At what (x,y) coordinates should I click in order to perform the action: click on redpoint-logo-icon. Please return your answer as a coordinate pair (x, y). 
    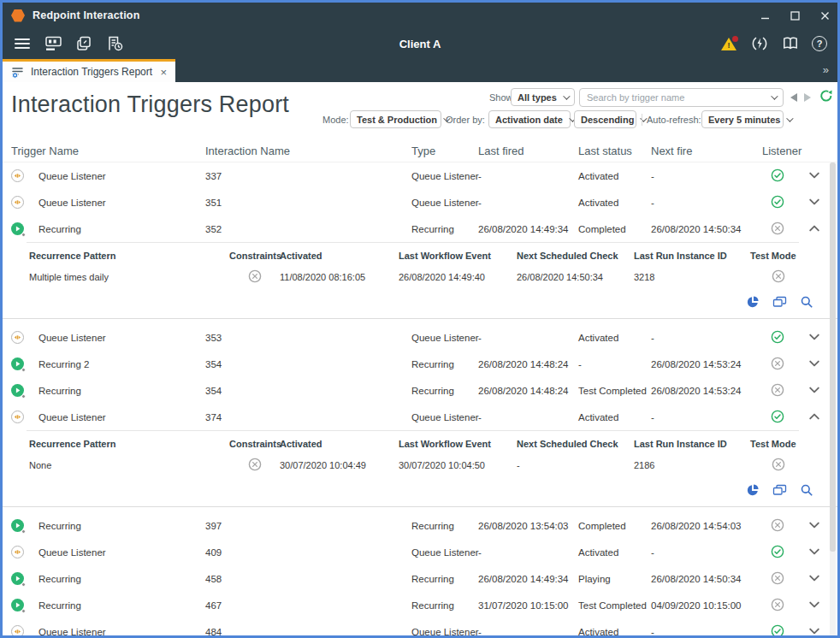
    Looking at the image, I should click on (18, 15).